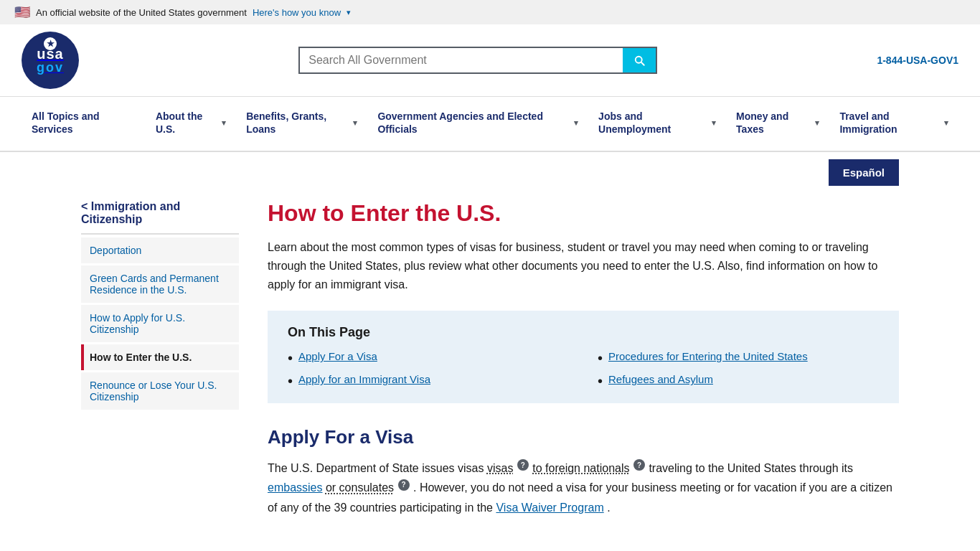  What do you see at coordinates (500, 468) in the screenshot?
I see `visas-tooltip-word: visas` at bounding box center [500, 468].